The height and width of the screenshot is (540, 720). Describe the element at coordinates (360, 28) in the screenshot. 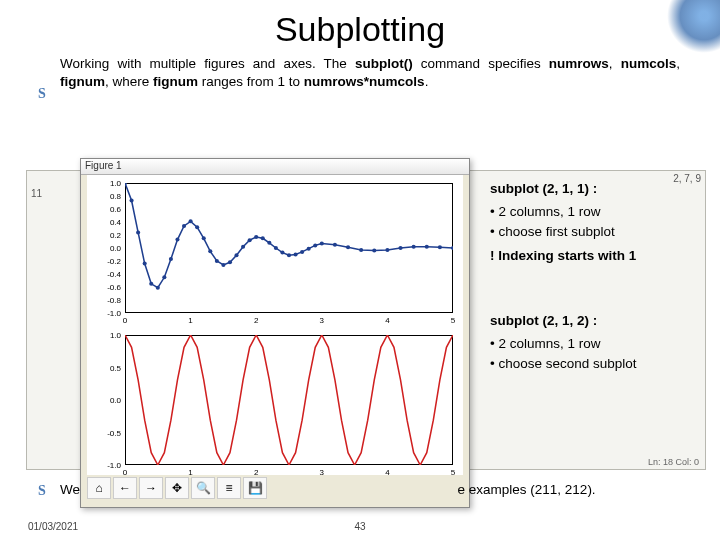

I see `slide-title: Subplotting` at that location.